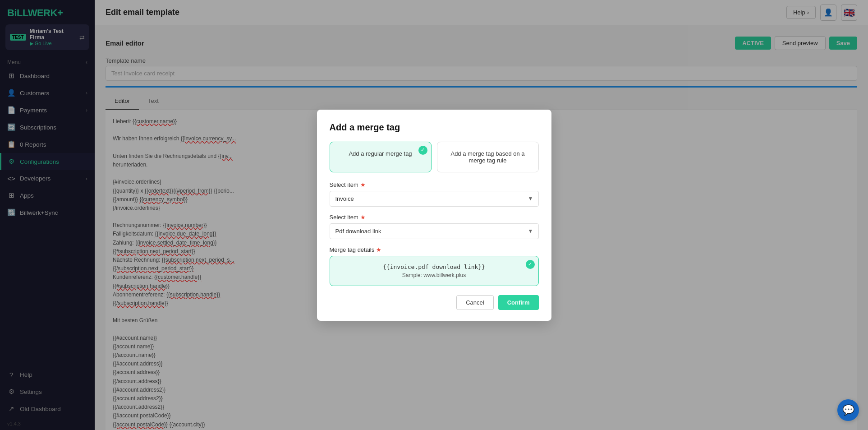 Image resolution: width=868 pixels, height=430 pixels. Describe the element at coordinates (434, 267) in the screenshot. I see `merge-tag-code: {{invoice.pdf_download_link}}` at that location.